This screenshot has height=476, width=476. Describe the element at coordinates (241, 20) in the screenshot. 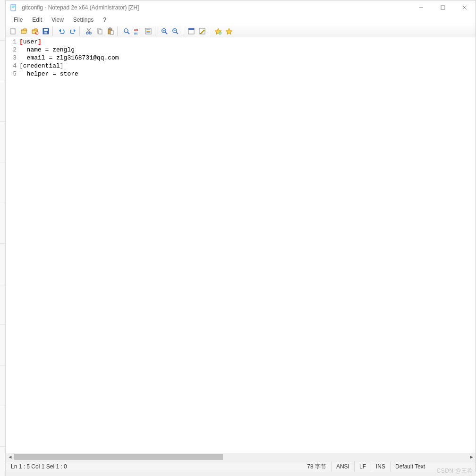

I see `menubar: File Edit View Settings ?` at that location.